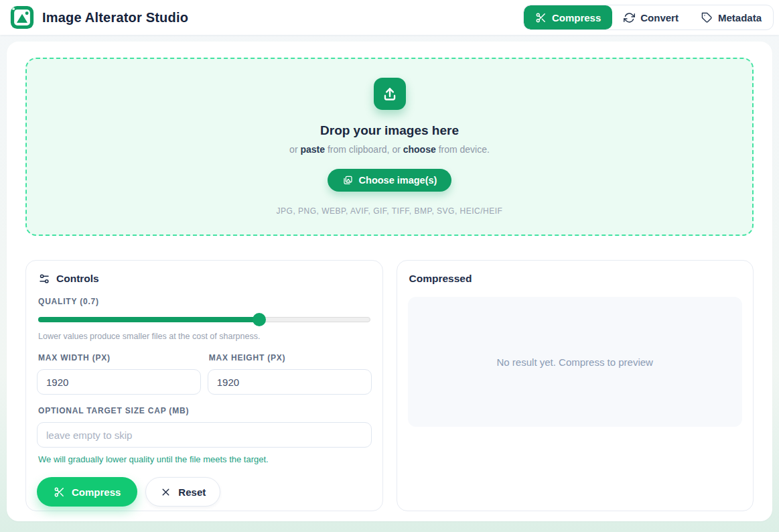  Describe the element at coordinates (390, 149) in the screenshot. I see `dropzone-subtitle: or paste from clipboard, or choose from …` at that location.